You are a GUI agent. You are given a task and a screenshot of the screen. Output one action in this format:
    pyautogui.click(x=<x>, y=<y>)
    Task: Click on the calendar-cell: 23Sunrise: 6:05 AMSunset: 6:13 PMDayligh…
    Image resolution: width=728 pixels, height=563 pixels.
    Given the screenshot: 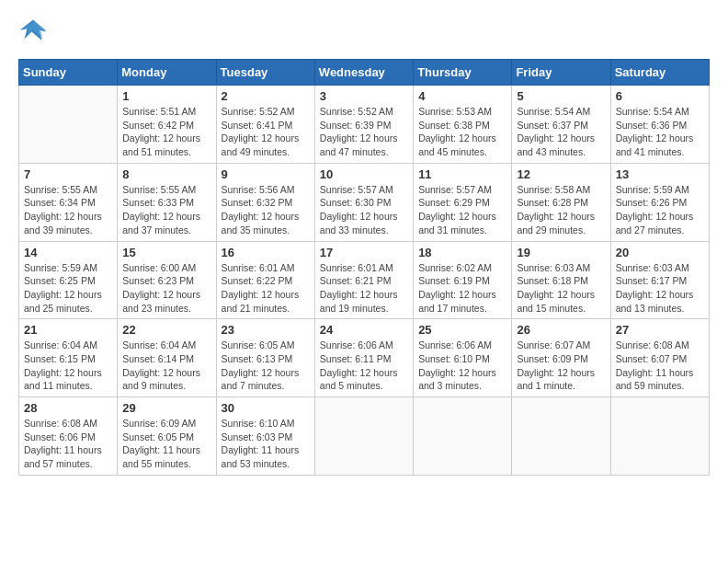 What is the action you would take?
    pyautogui.click(x=265, y=359)
    